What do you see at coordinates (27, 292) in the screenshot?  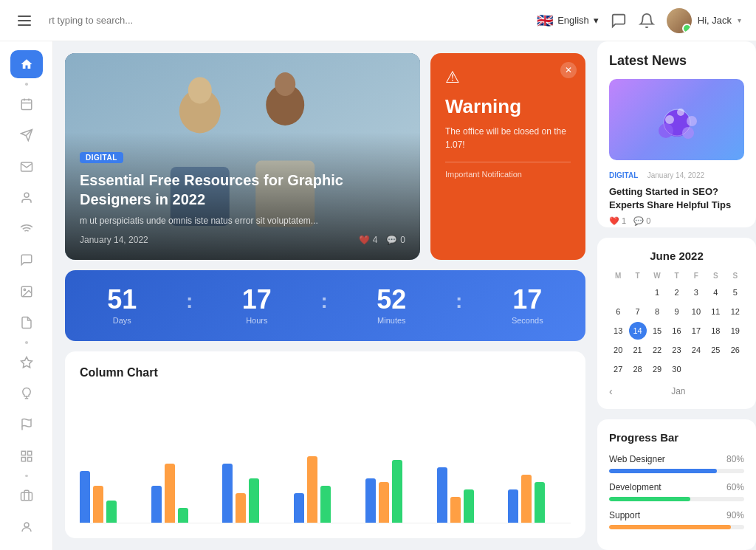 I see `sidebar-item-image` at bounding box center [27, 292].